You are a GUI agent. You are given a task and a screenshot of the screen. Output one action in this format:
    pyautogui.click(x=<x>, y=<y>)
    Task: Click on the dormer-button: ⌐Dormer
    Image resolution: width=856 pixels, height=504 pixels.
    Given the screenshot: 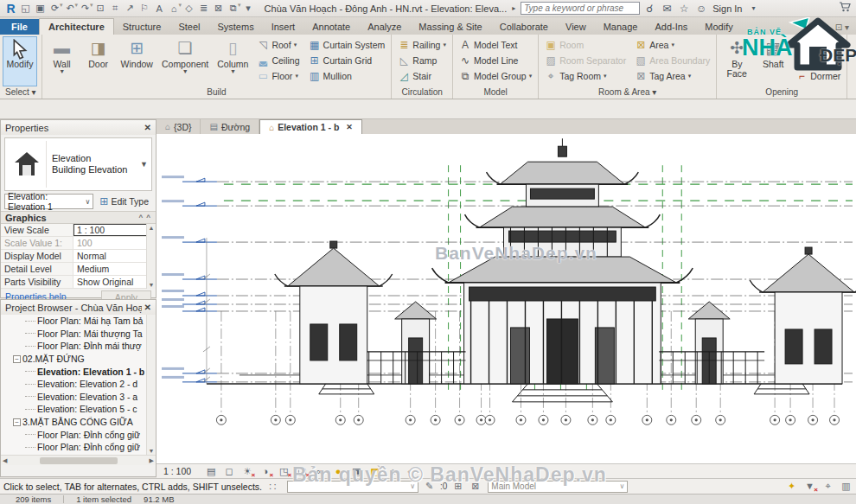 What is the action you would take?
    pyautogui.click(x=818, y=76)
    